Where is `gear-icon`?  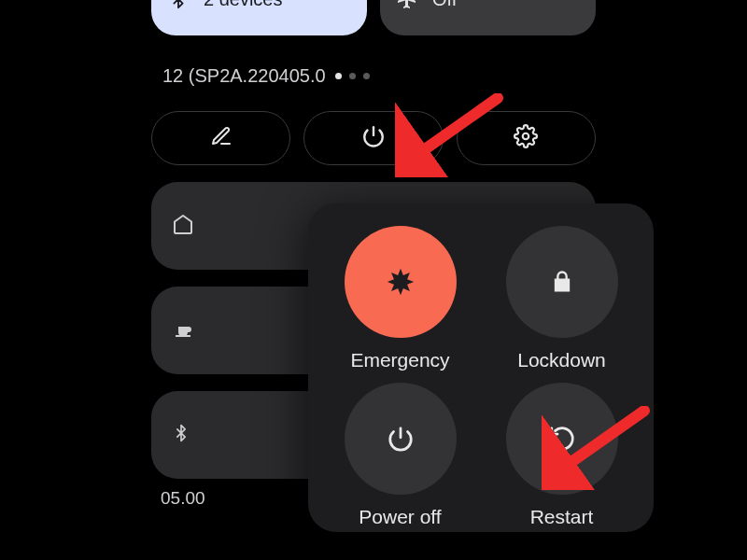 gear-icon is located at coordinates (526, 138).